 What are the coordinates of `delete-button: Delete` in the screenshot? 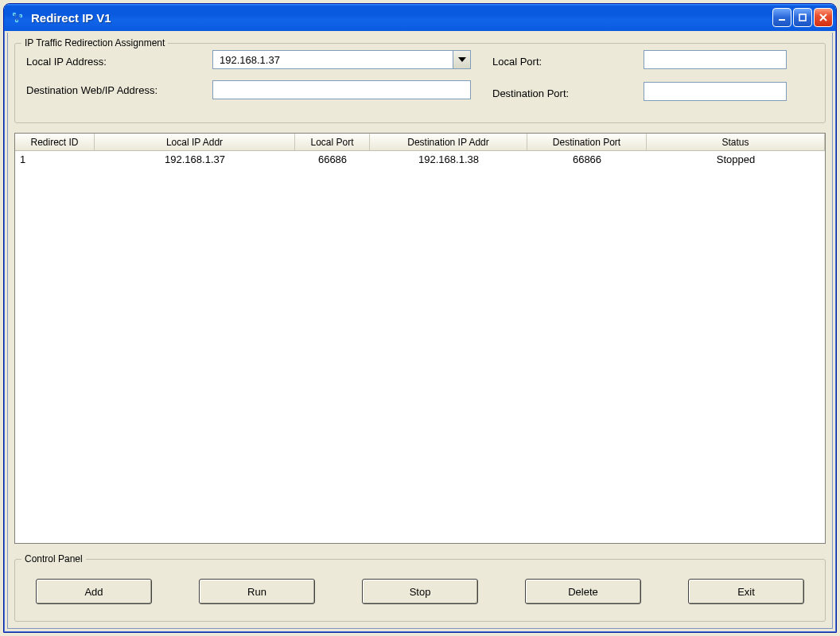 It's located at (583, 591).